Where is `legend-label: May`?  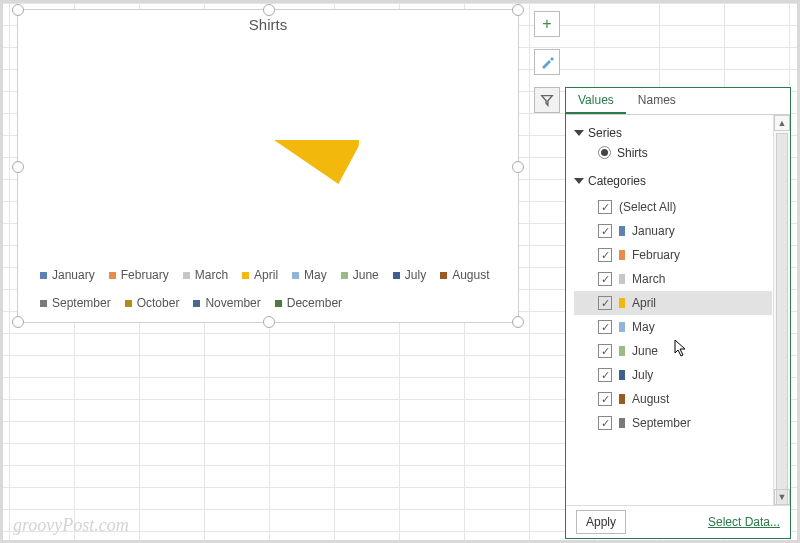 legend-label: May is located at coordinates (316, 275).